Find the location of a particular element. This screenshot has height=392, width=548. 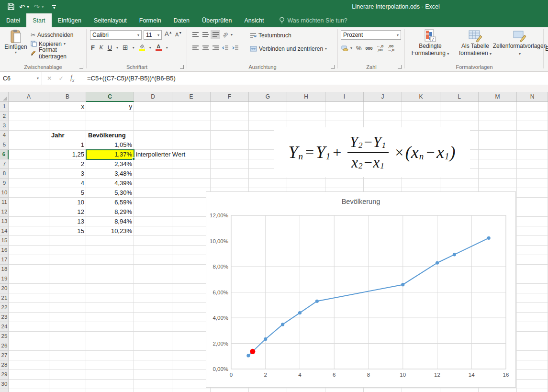

merge-center-dropdown-icon: ▾ is located at coordinates (326, 49).